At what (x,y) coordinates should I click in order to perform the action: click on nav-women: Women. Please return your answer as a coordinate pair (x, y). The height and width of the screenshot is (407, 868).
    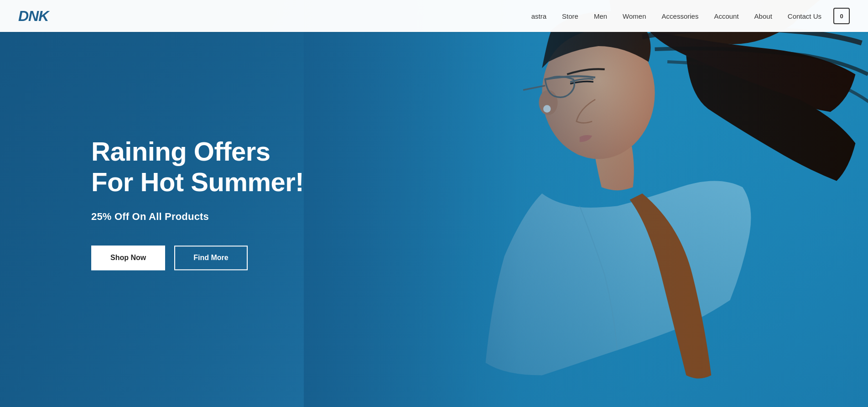
    Looking at the image, I should click on (634, 16).